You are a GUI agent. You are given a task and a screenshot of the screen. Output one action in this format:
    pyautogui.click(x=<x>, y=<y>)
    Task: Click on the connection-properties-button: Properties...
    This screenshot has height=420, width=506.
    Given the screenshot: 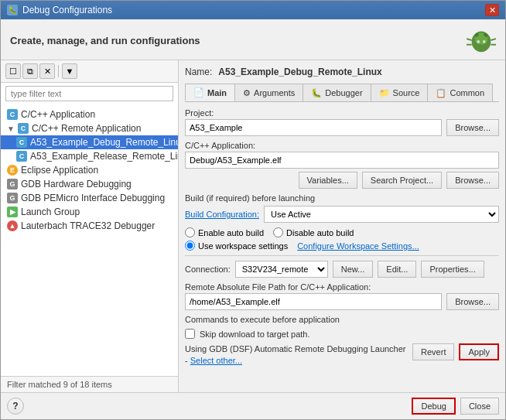 What is the action you would take?
    pyautogui.click(x=452, y=269)
    